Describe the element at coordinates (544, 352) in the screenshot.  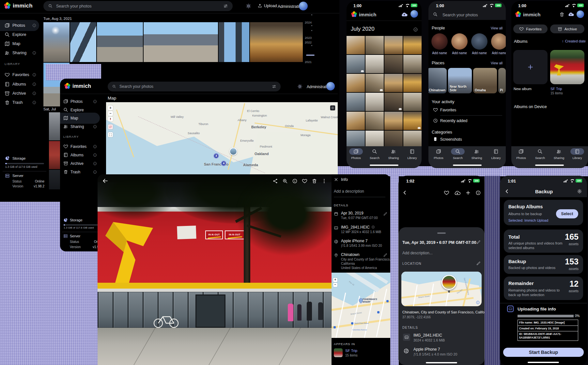
I see `start-backup-button: Start Backup` at that location.